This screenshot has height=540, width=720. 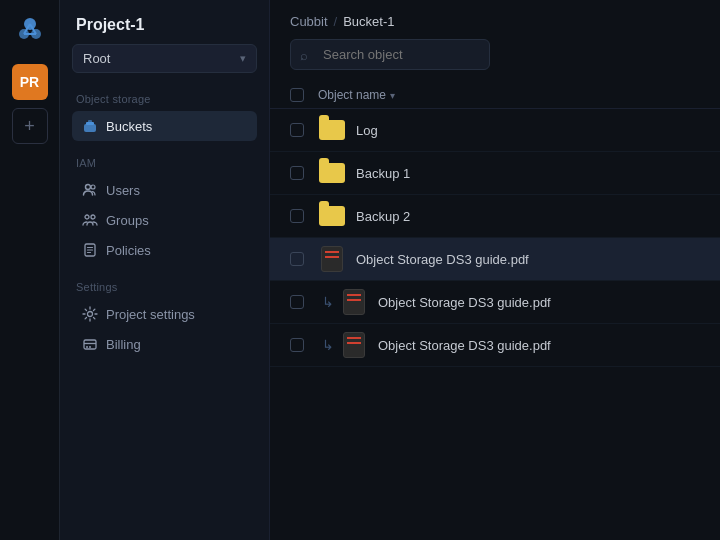 What do you see at coordinates (495, 216) in the screenshot?
I see `table-row: Backup 2` at bounding box center [495, 216].